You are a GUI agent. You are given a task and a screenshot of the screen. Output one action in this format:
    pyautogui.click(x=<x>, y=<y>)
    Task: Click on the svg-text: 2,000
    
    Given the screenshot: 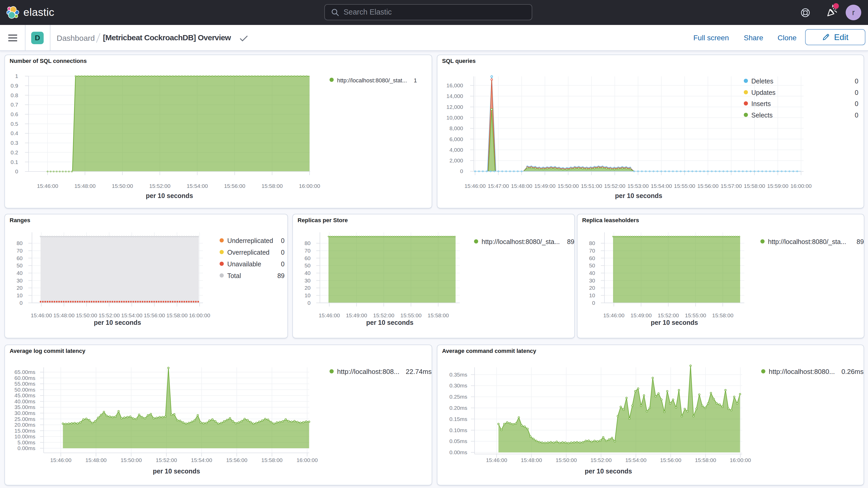 What is the action you would take?
    pyautogui.click(x=456, y=160)
    